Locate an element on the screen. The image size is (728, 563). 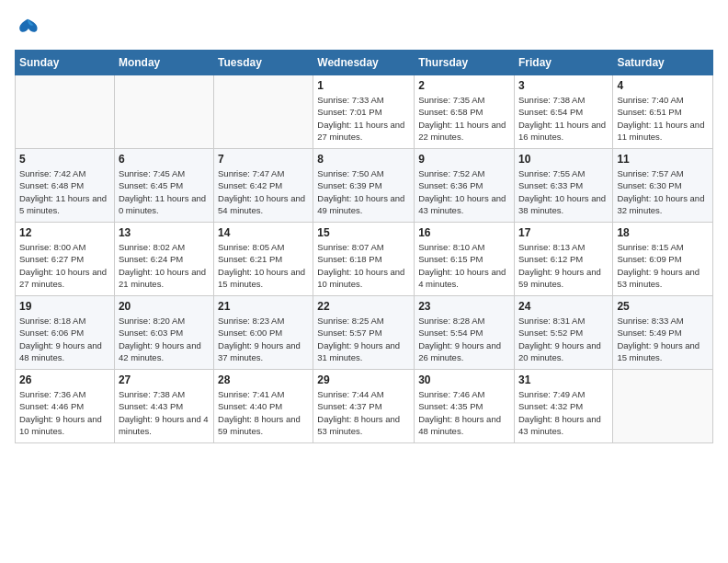
calendar-header: SundayMondayTuesdayWednesdayThursdayFrid… is located at coordinates (364, 63).